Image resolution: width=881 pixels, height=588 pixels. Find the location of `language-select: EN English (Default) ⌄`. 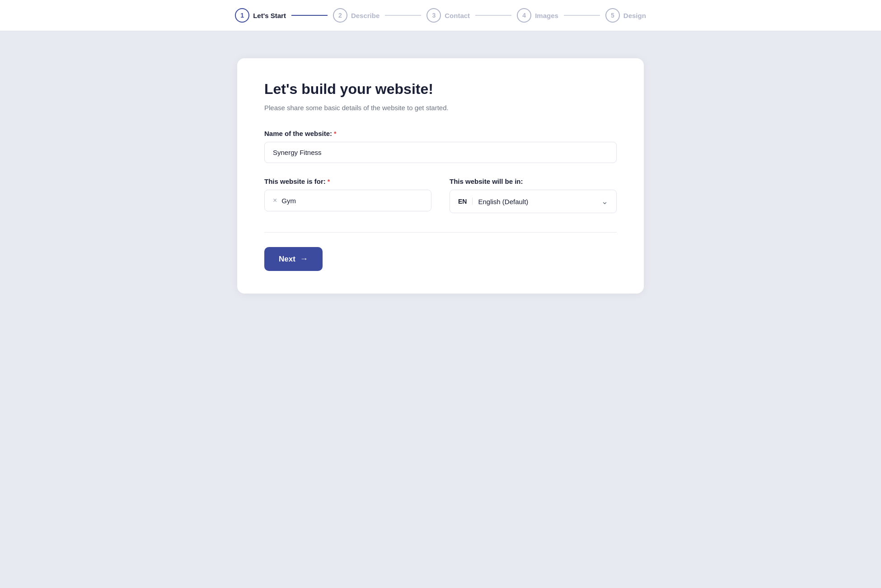

language-select: EN English (Default) ⌄ is located at coordinates (533, 201).